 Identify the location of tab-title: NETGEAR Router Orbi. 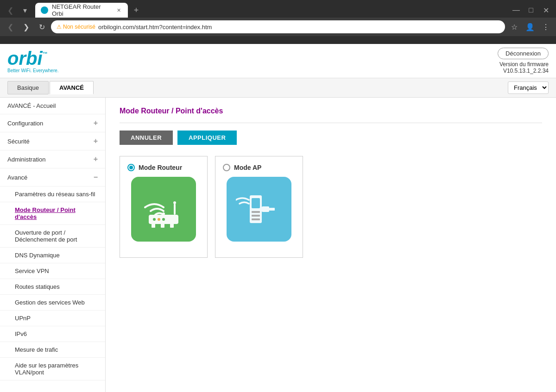
(82, 10).